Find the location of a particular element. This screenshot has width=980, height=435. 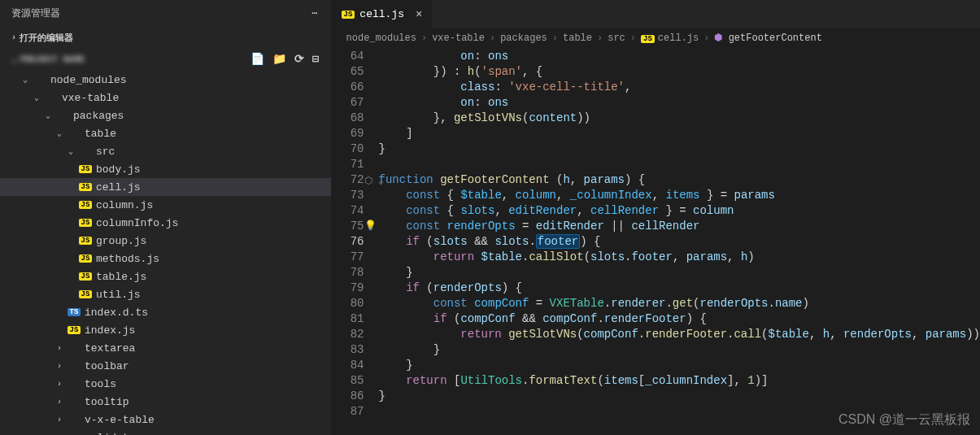

code-line: function getFooterContent (h, params) { is located at coordinates (680, 181).